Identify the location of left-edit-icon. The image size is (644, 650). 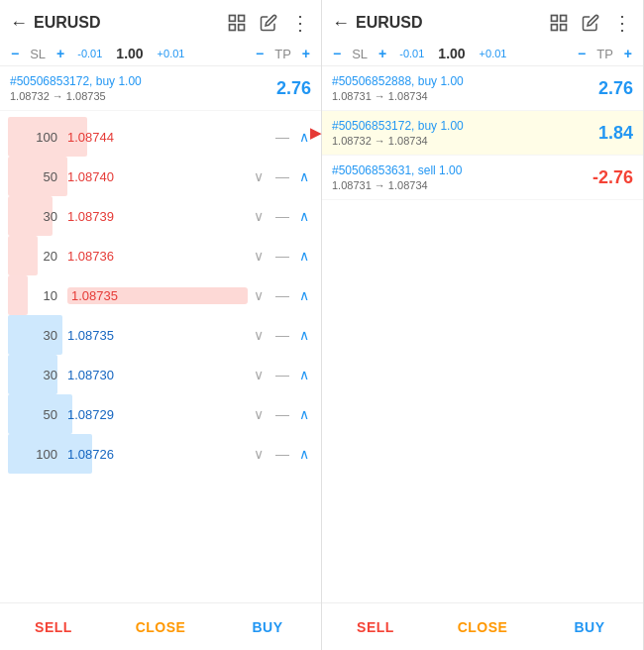
(268, 23).